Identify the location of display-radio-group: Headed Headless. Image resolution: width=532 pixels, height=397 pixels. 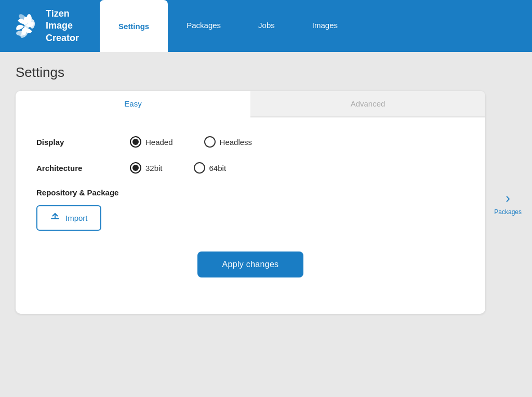
(191, 142).